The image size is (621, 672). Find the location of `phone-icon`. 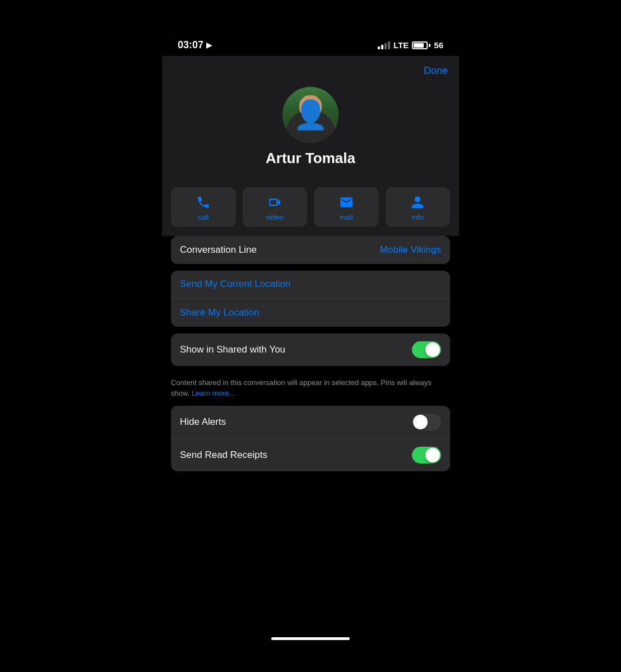

phone-icon is located at coordinates (203, 202).